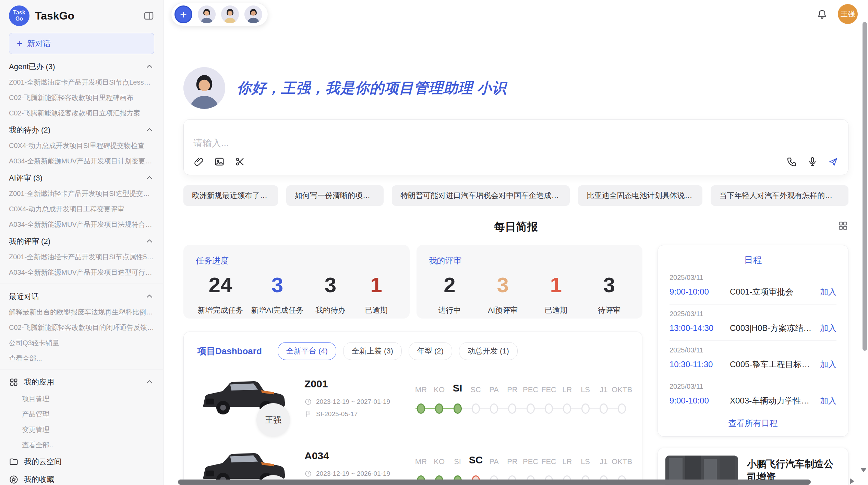 This screenshot has height=485, width=868. What do you see at coordinates (792, 162) in the screenshot?
I see `phone-icon` at bounding box center [792, 162].